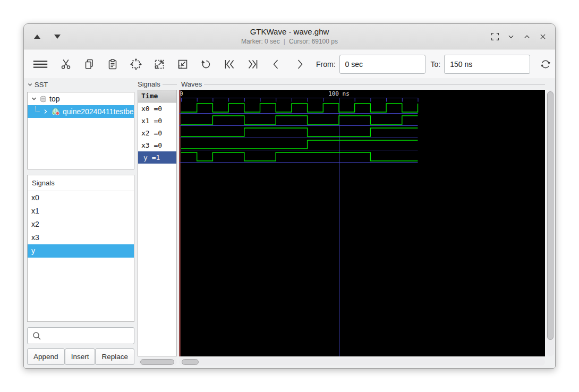  Describe the element at coordinates (46, 112) in the screenshot. I see `expander-right-icon` at that location.